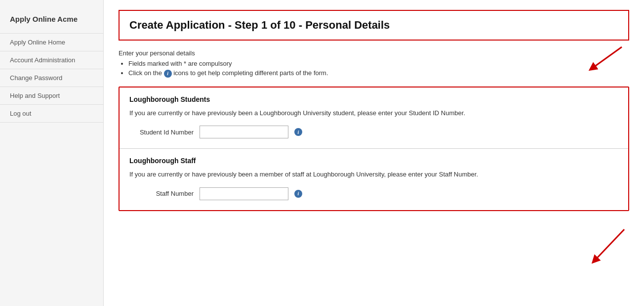 Image resolution: width=644 pixels, height=306 pixels. What do you see at coordinates (51, 78) in the screenshot?
I see `sidebar-nav: Apply Online Home Account Administration…` at bounding box center [51, 78].